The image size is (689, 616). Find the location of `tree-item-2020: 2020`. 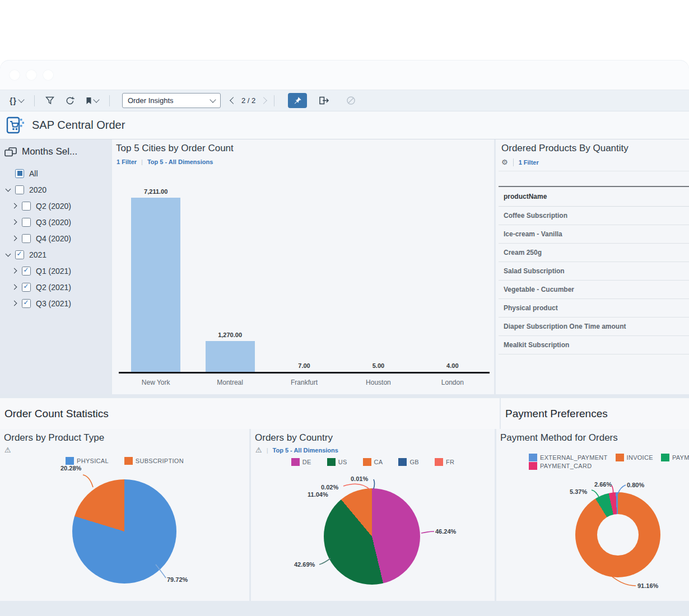

tree-item-2020: 2020 is located at coordinates (57, 189).